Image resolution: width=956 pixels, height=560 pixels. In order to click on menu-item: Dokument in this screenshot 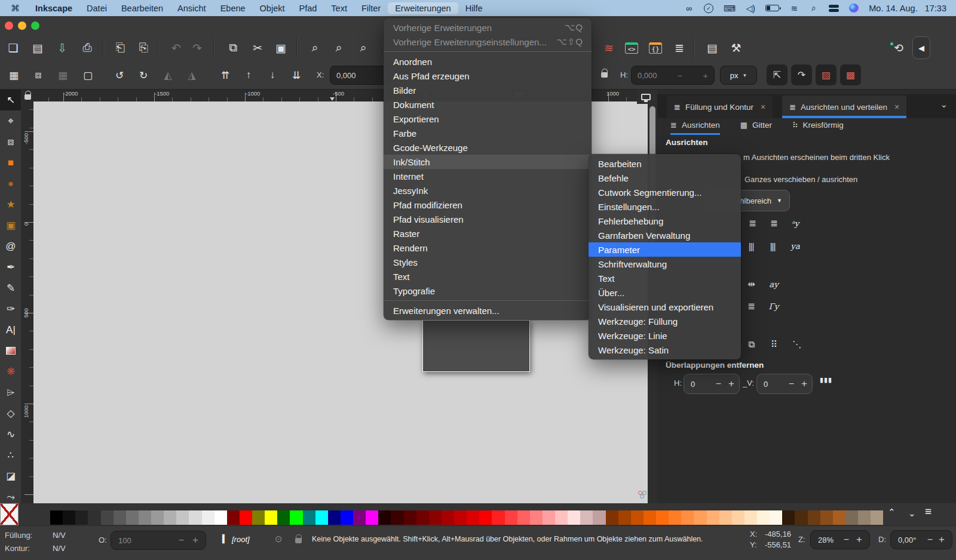, I will do `click(488, 104)`.